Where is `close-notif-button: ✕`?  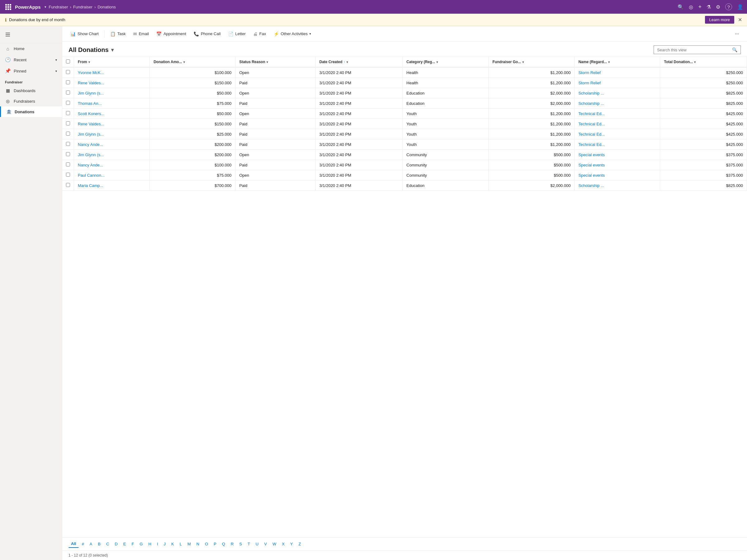 close-notif-button: ✕ is located at coordinates (740, 20).